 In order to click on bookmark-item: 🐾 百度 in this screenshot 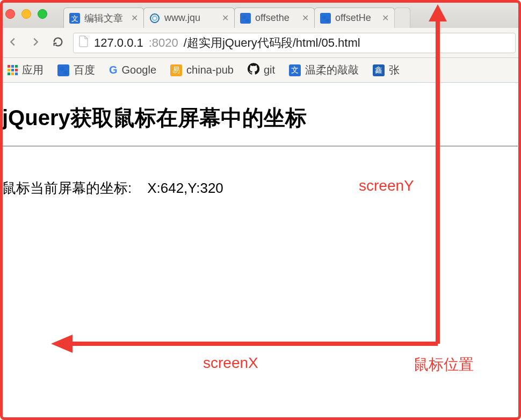, I will do `click(76, 70)`.